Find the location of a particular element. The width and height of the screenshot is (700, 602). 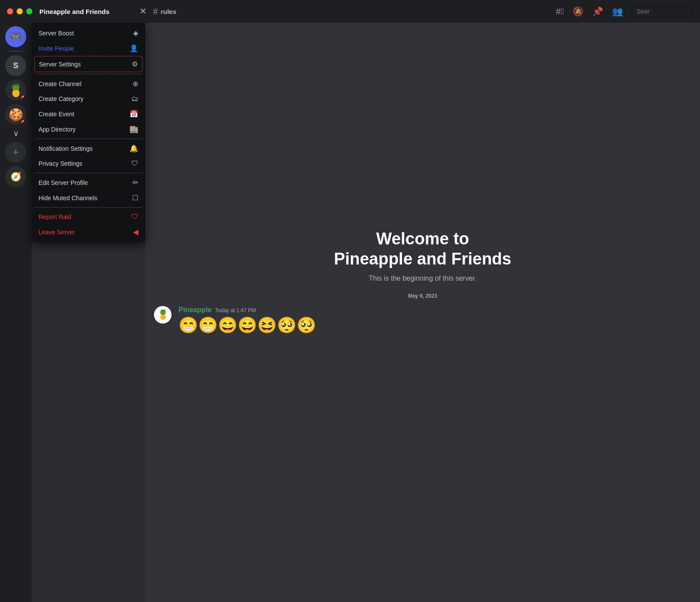

create-channel-icon: ⊕ is located at coordinates (136, 84).